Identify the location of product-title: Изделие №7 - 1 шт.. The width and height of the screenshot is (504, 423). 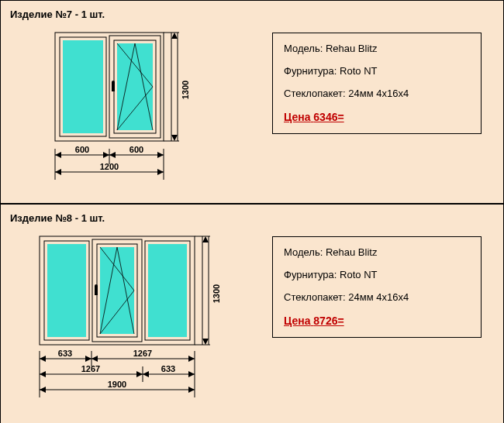
(253, 14).